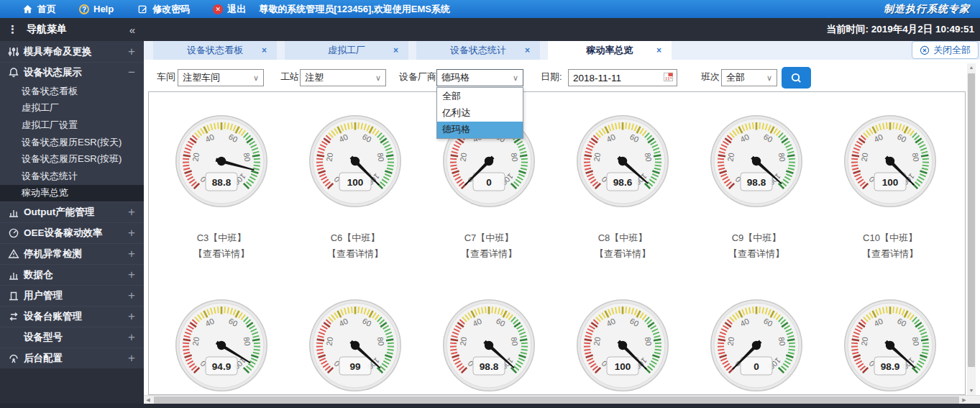 This screenshot has width=980, height=408. I want to click on horizontal-scroll-thumb, so click(557, 400).